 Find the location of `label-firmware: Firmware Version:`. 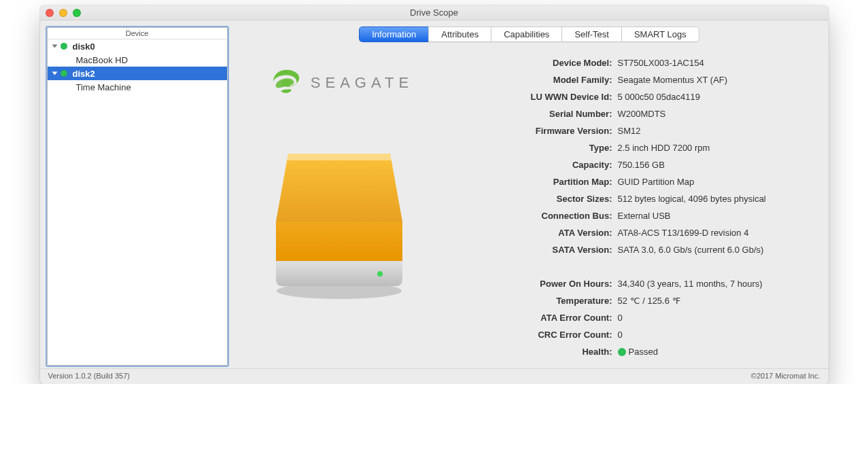

label-firmware: Firmware Version: is located at coordinates (533, 130).